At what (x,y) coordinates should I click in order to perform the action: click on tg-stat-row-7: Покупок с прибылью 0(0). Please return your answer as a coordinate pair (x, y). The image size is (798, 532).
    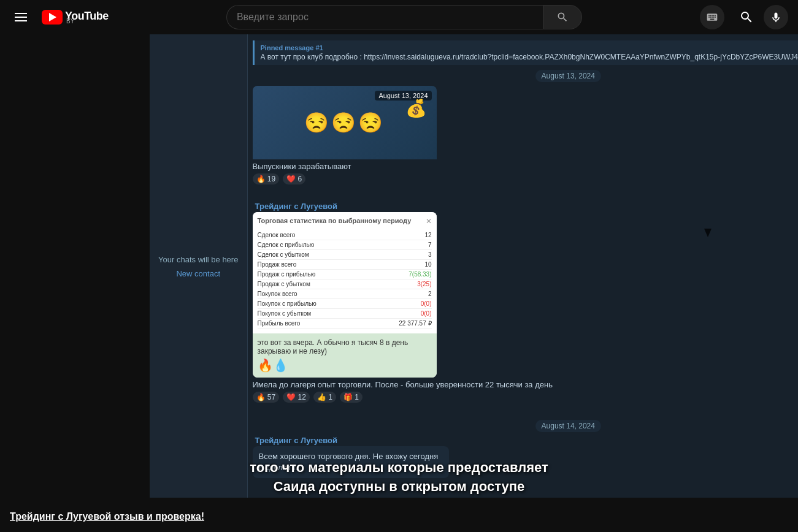
    Looking at the image, I should click on (345, 304).